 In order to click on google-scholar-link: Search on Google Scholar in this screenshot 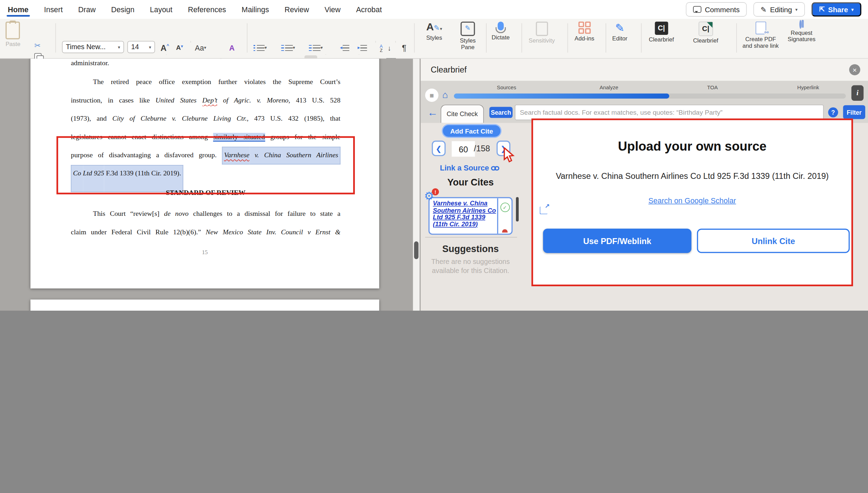, I will do `click(692, 201)`.